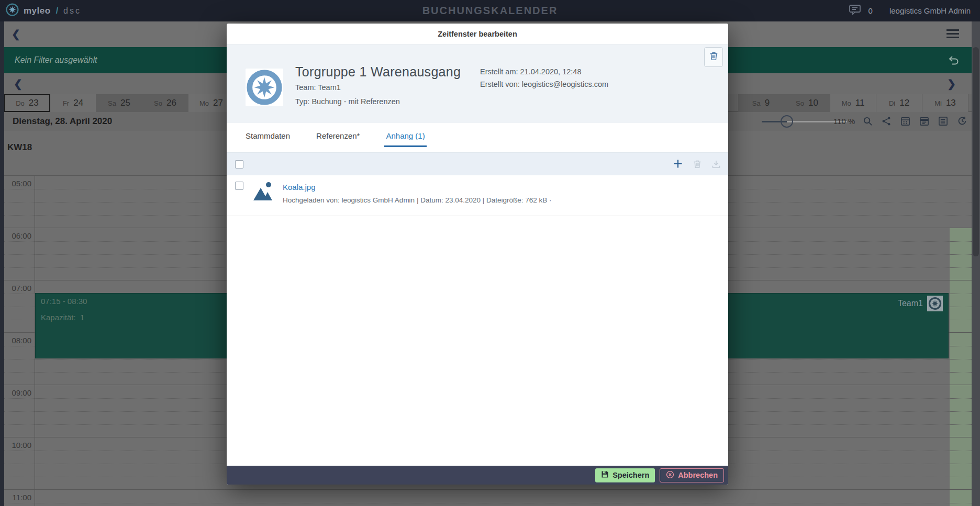 The width and height of the screenshot is (980, 506). I want to click on delete-timewindow-button, so click(714, 57).